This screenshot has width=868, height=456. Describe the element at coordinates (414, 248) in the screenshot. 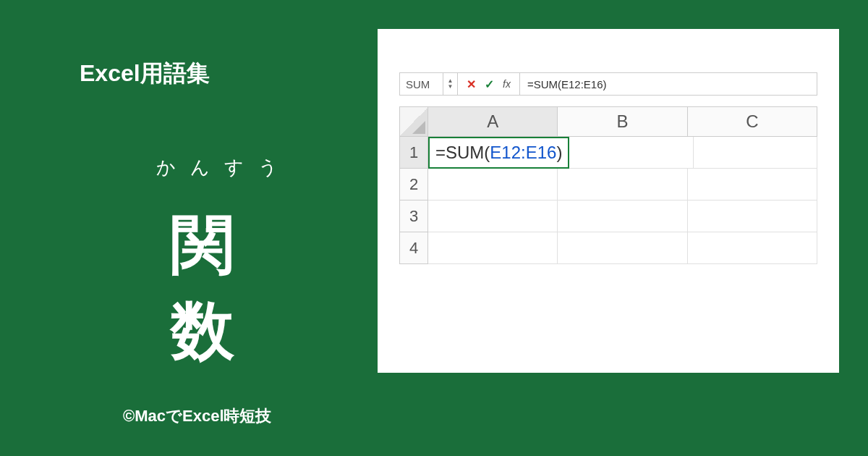

I see `row-header-4: 4` at that location.